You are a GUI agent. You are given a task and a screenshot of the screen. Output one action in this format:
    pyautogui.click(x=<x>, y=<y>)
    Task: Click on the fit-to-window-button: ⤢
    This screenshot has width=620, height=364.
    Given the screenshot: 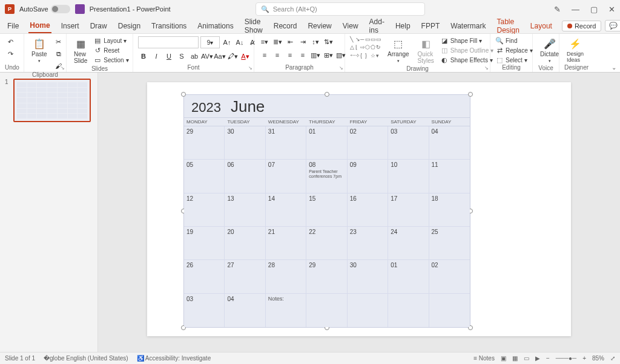 What is the action you would take?
    pyautogui.click(x=613, y=358)
    